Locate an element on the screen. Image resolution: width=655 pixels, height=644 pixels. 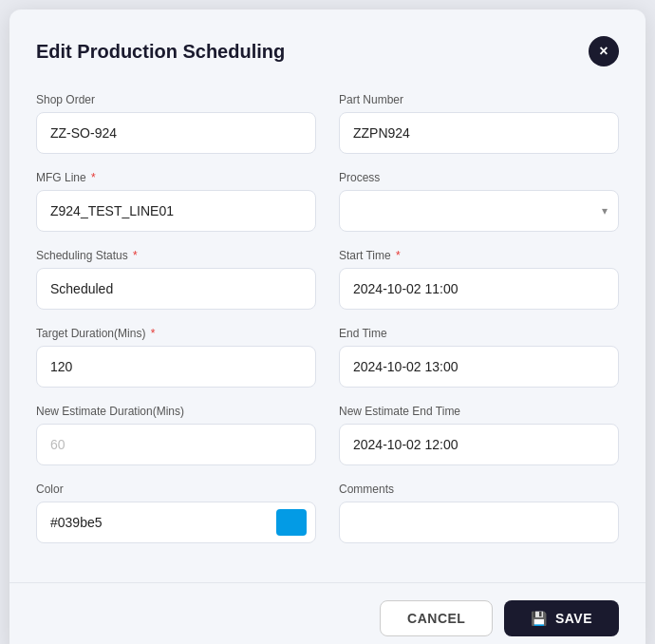
target-duration-input is located at coordinates (177, 367).